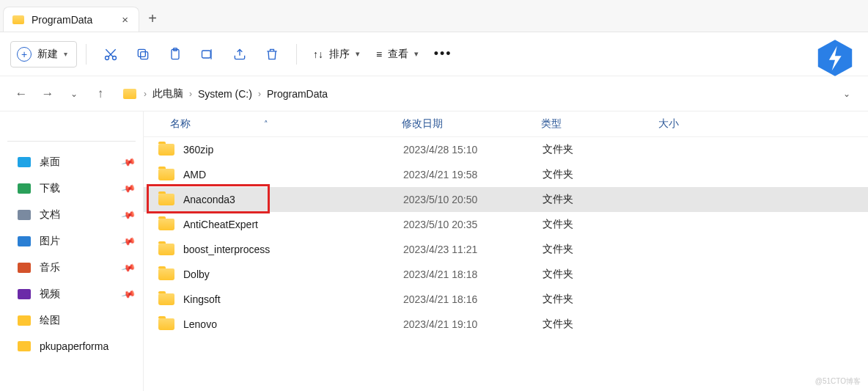 This screenshot has width=868, height=391. Describe the element at coordinates (506, 324) in the screenshot. I see `table-row: Lenovo2023/4/21 19:10文件夹` at that location.